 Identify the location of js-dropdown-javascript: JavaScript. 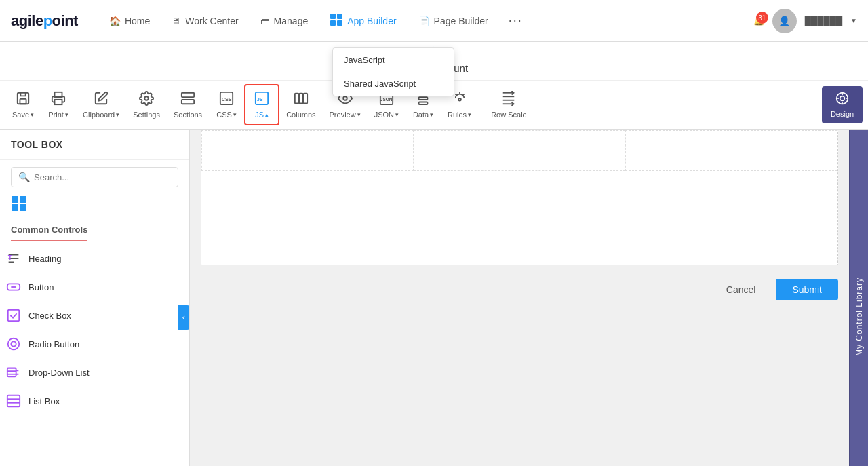
(393, 60).